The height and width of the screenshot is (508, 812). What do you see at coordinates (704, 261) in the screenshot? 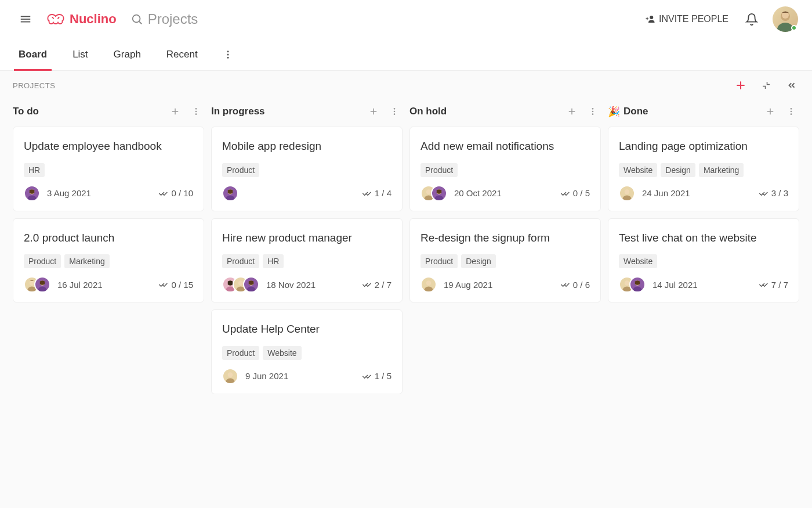
I see `card: Test live chat on the website Website 14…` at bounding box center [704, 261].